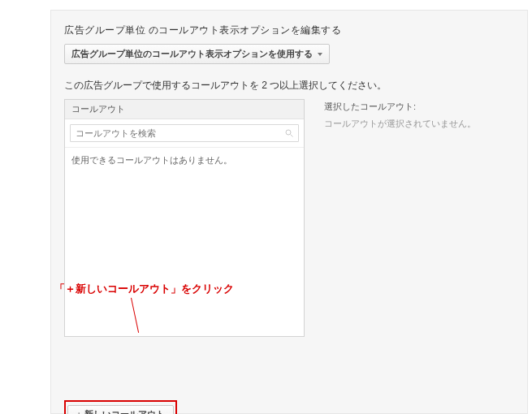  I want to click on available-list-header: コールアウト, so click(184, 110).